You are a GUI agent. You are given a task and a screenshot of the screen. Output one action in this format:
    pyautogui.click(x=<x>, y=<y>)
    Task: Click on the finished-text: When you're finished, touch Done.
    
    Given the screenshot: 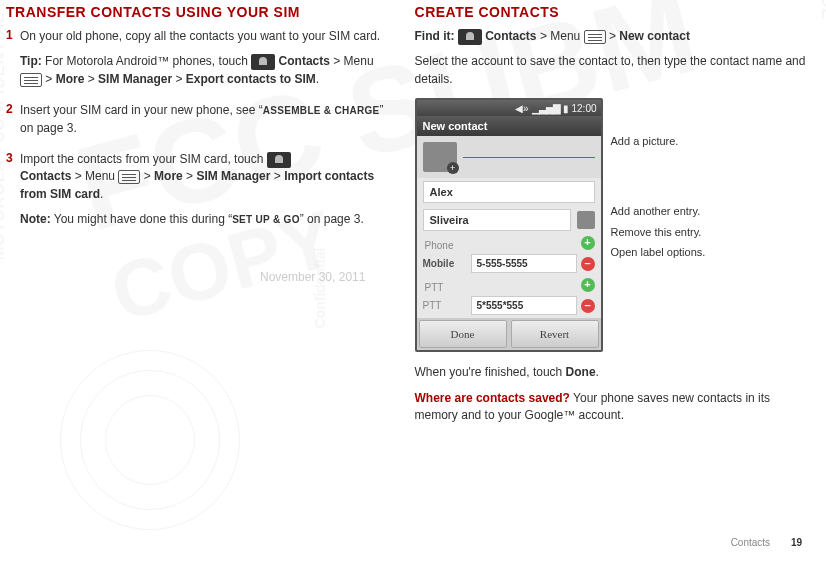 What is the action you would take?
    pyautogui.click(x=614, y=372)
    